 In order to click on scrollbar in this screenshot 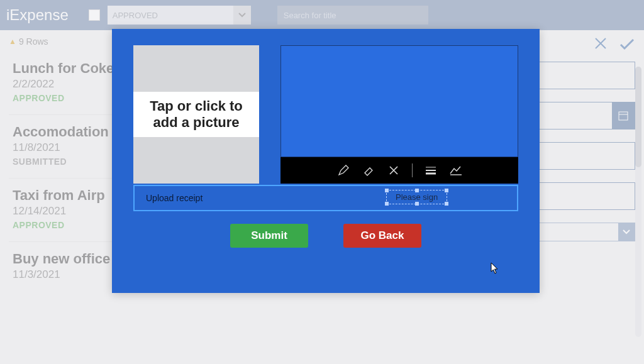, I will do `click(638, 202)`.